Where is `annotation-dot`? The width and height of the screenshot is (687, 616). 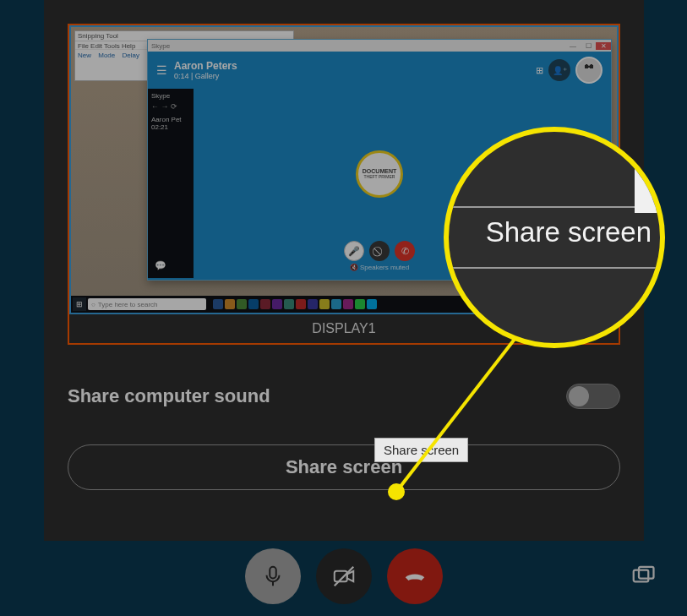
annotation-dot is located at coordinates (396, 492).